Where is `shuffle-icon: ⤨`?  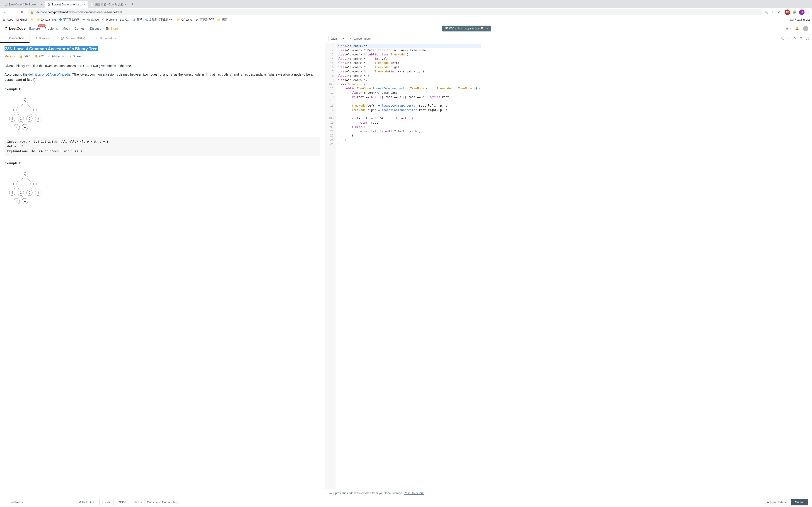
shuffle-icon: ⤨ is located at coordinates (80, 502).